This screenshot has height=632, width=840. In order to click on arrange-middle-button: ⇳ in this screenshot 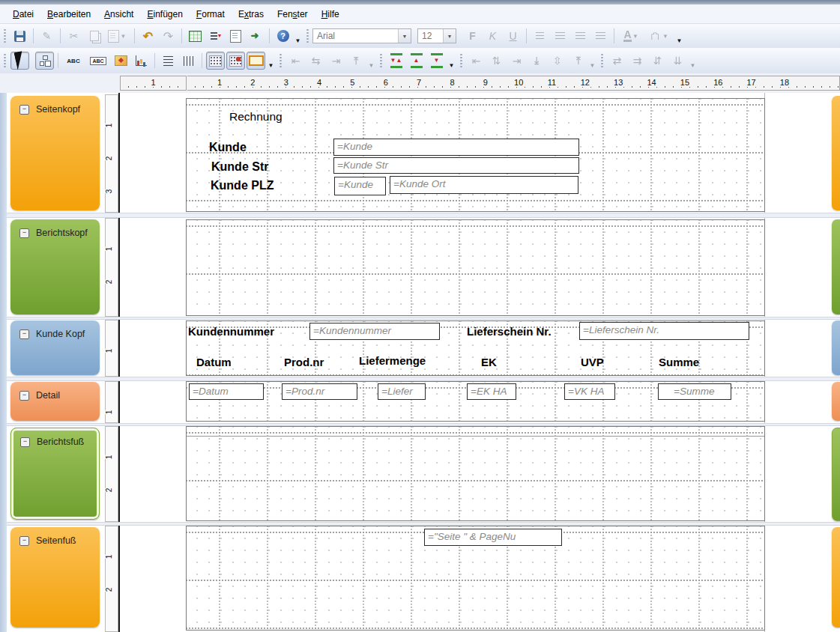, I will do `click(558, 61)`.